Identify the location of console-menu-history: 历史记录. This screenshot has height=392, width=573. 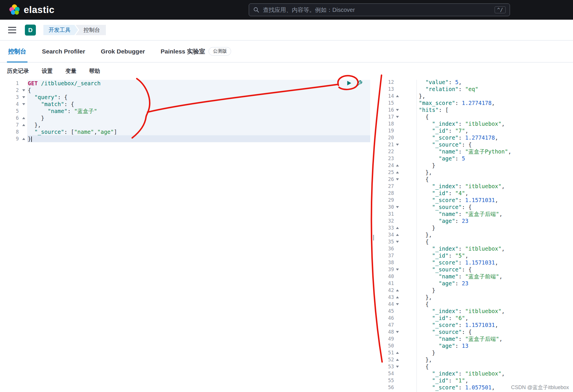
(18, 71).